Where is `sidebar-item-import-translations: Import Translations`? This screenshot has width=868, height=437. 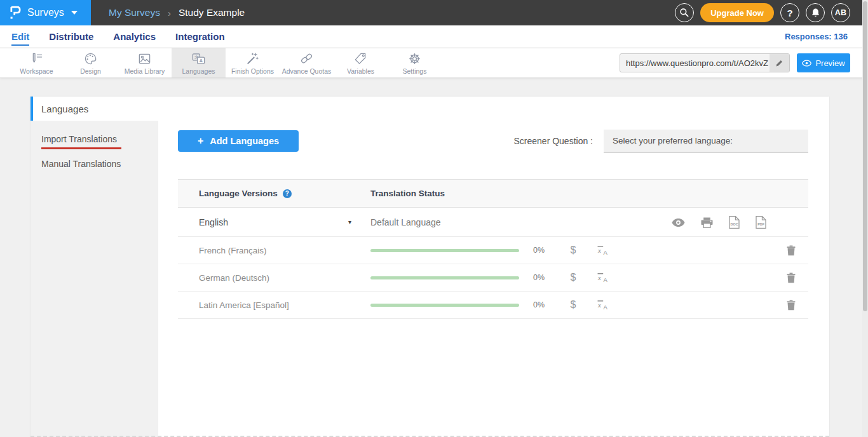 sidebar-item-import-translations: Import Translations is located at coordinates (94, 140).